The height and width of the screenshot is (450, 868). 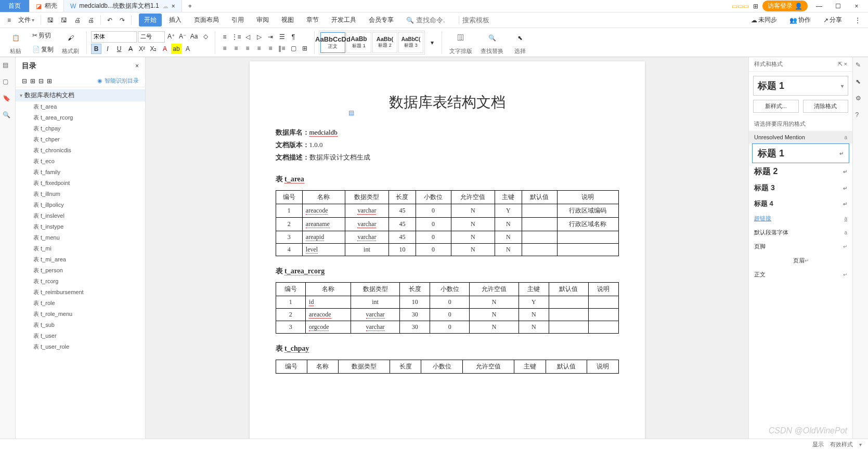 I want to click on change-case-button: Aa, so click(x=194, y=36).